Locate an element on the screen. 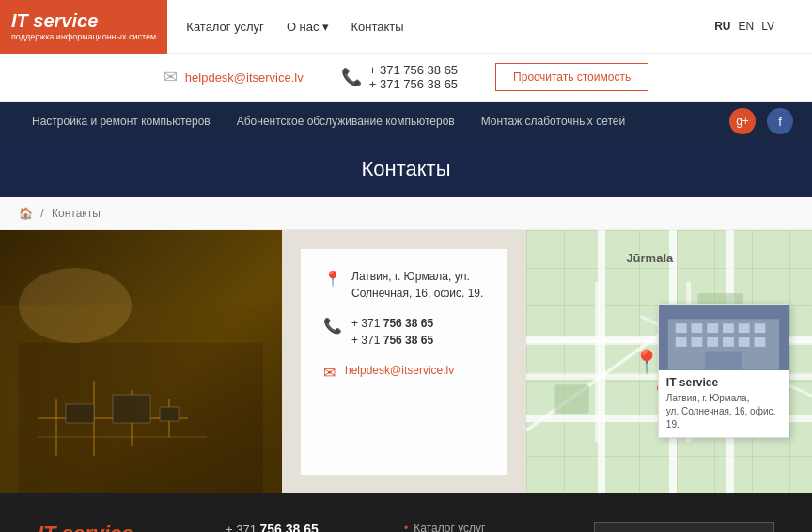  phone-row: 📞 + 371 756 38 65 + 371 756 38 65 is located at coordinates (404, 332).